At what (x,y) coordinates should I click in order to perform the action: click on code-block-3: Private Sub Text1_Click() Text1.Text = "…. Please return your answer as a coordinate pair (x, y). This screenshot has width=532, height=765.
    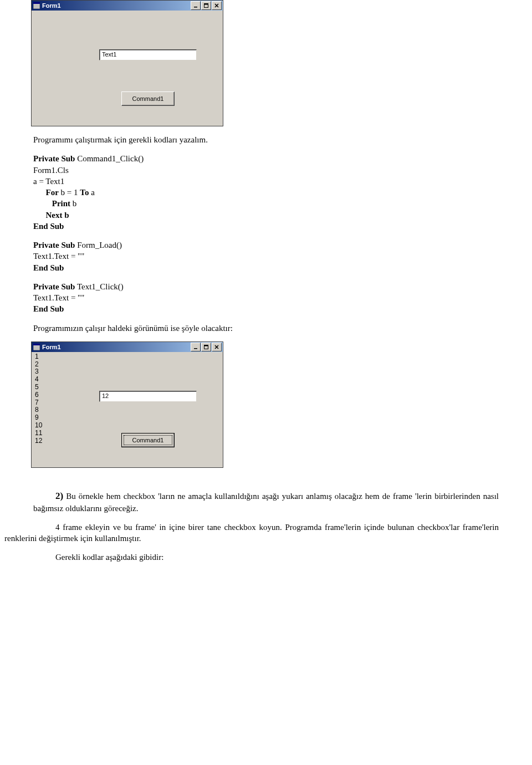
    Looking at the image, I should click on (266, 298).